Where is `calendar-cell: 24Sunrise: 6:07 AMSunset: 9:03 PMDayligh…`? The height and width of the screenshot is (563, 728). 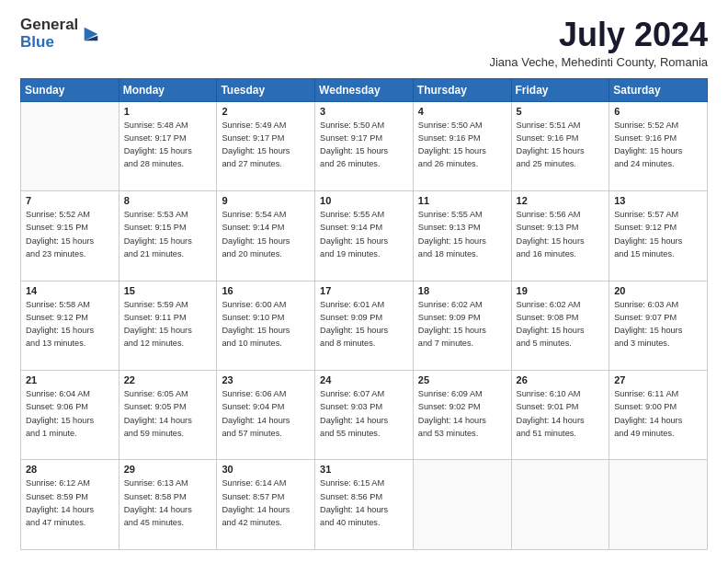 calendar-cell: 24Sunrise: 6:07 AMSunset: 9:03 PMDayligh… is located at coordinates (364, 416).